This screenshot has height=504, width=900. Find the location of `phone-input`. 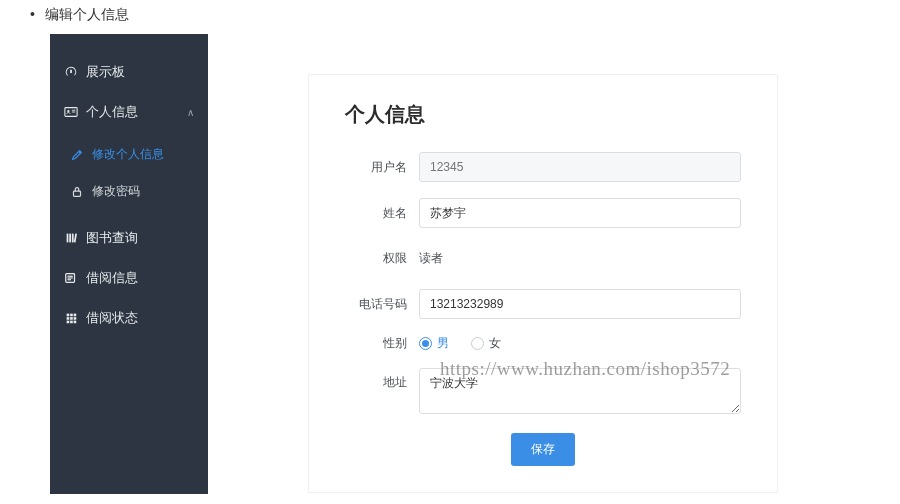

phone-input is located at coordinates (580, 304).